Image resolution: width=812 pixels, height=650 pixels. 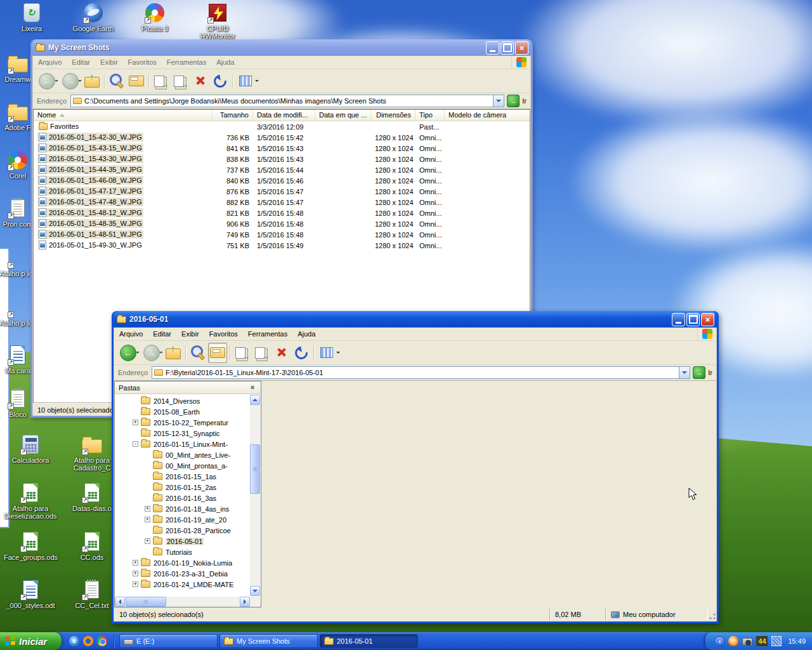 What do you see at coordinates (169, 641) in the screenshot?
I see `taskbar-window-button: E (E:)` at bounding box center [169, 641].